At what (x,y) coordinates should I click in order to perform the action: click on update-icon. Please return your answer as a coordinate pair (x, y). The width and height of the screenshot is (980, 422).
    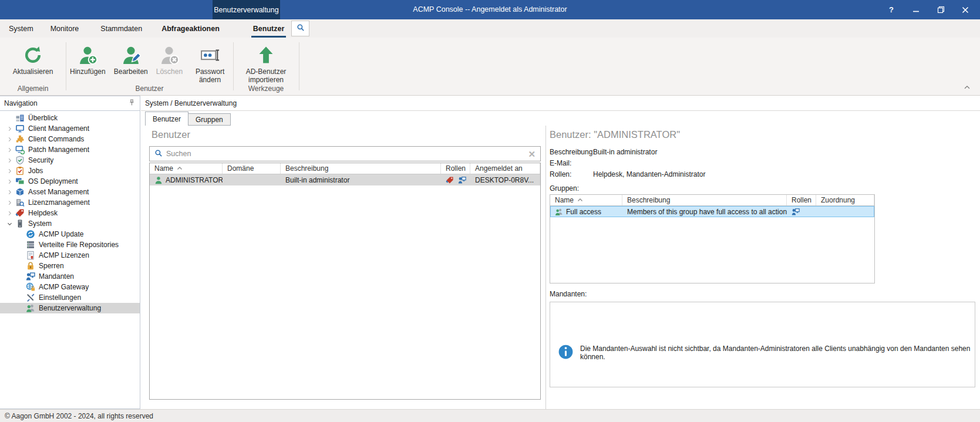
    Looking at the image, I should click on (31, 234).